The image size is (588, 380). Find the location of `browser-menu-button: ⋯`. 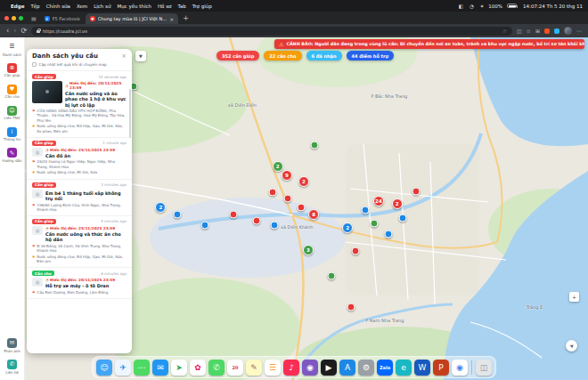

browser-menu-button: ⋯ is located at coordinates (579, 30).